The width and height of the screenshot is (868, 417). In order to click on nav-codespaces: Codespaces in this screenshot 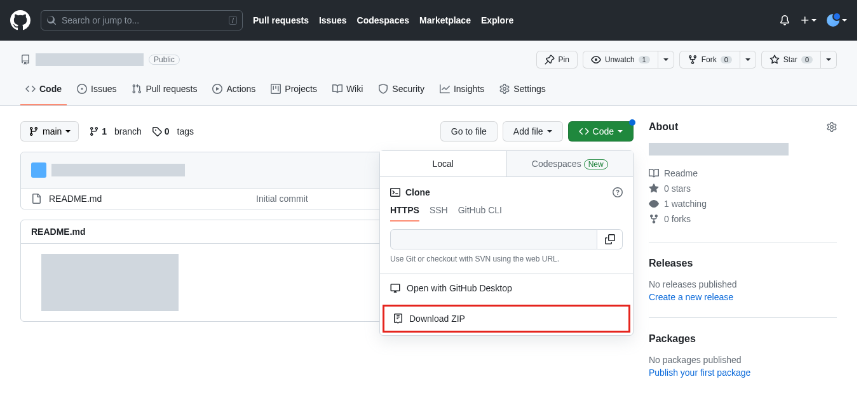, I will do `click(383, 20)`.